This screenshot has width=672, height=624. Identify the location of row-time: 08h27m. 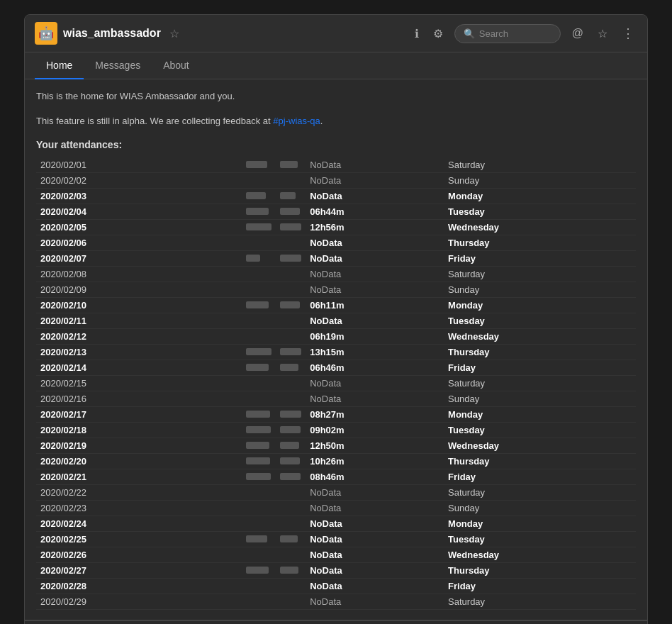
(374, 414).